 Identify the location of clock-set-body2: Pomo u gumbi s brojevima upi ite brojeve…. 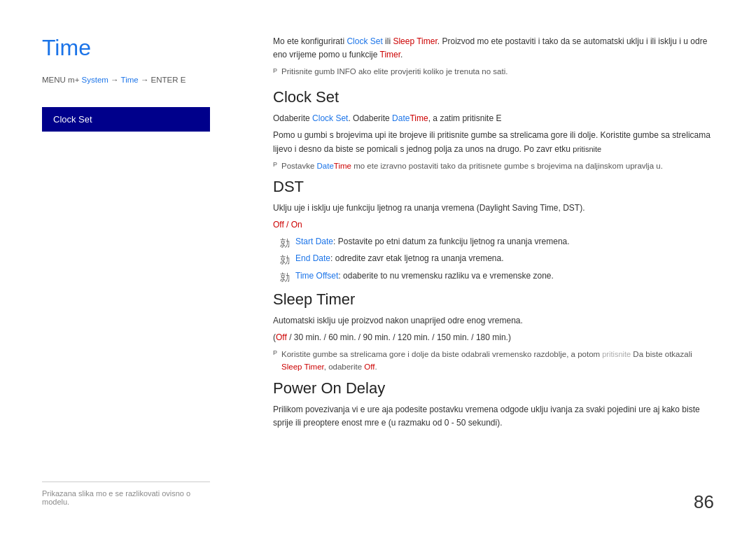
(493, 143).